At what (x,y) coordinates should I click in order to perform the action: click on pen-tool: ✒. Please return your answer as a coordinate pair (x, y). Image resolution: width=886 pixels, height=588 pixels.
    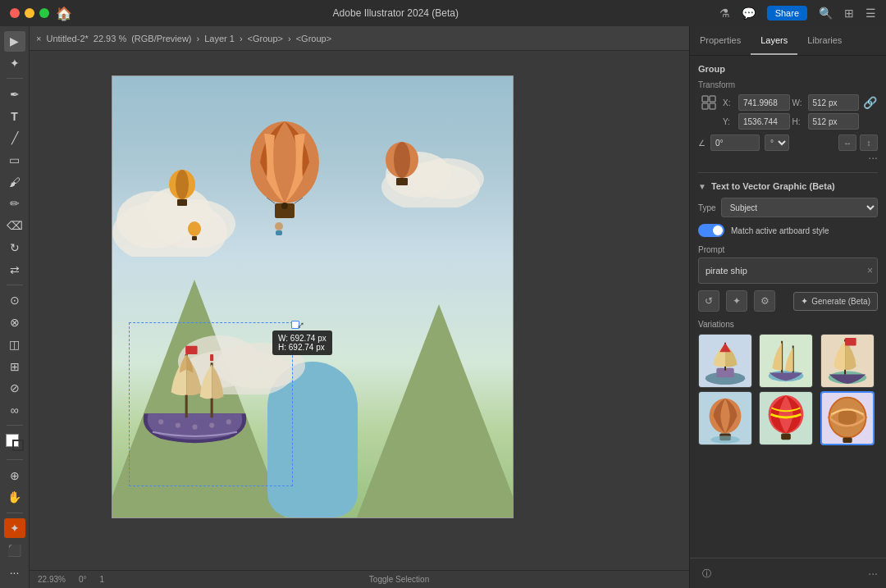
    Looking at the image, I should click on (15, 93).